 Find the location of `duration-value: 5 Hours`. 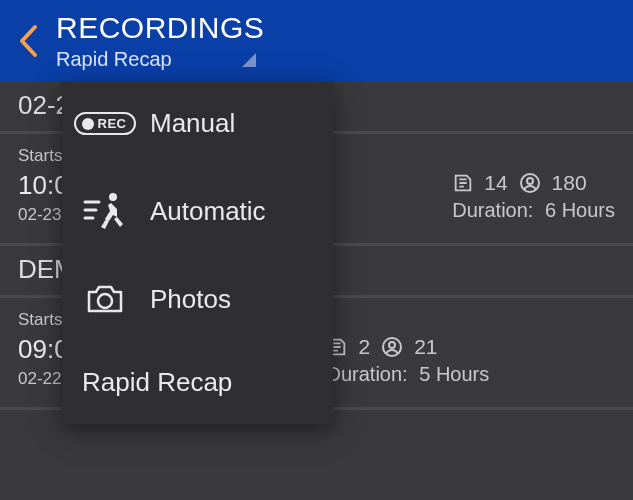

duration-value: 5 Hours is located at coordinates (454, 374).